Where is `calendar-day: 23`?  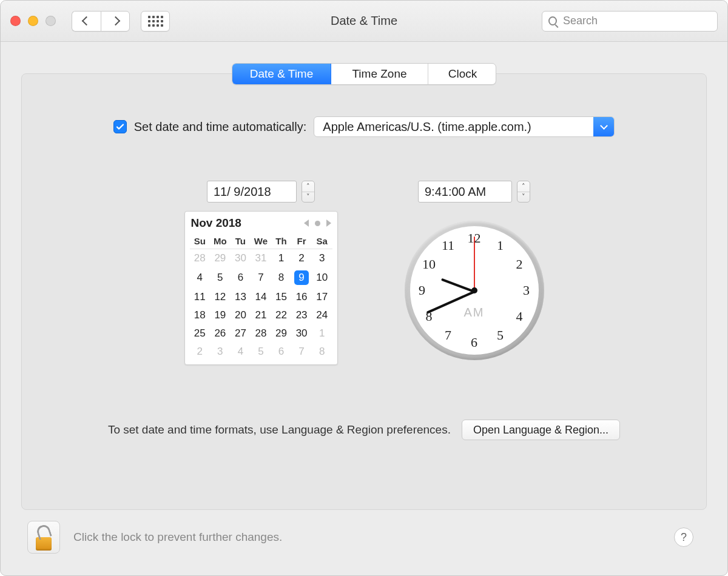 calendar-day: 23 is located at coordinates (302, 315).